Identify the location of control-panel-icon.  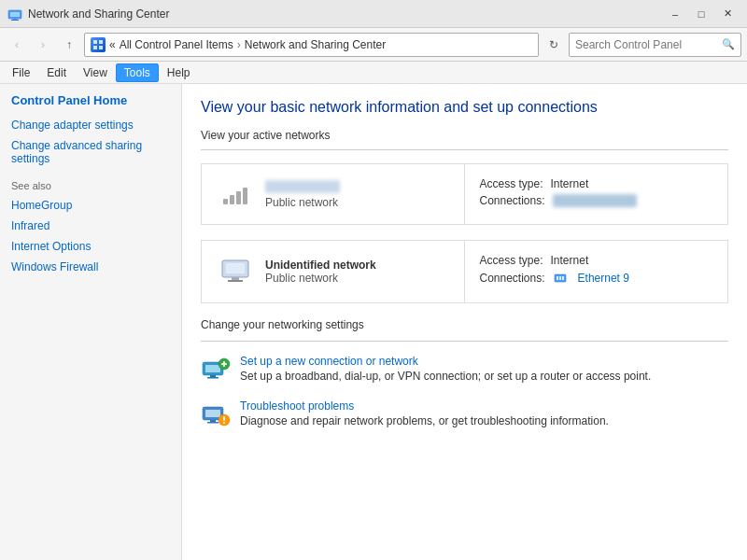
(98, 45).